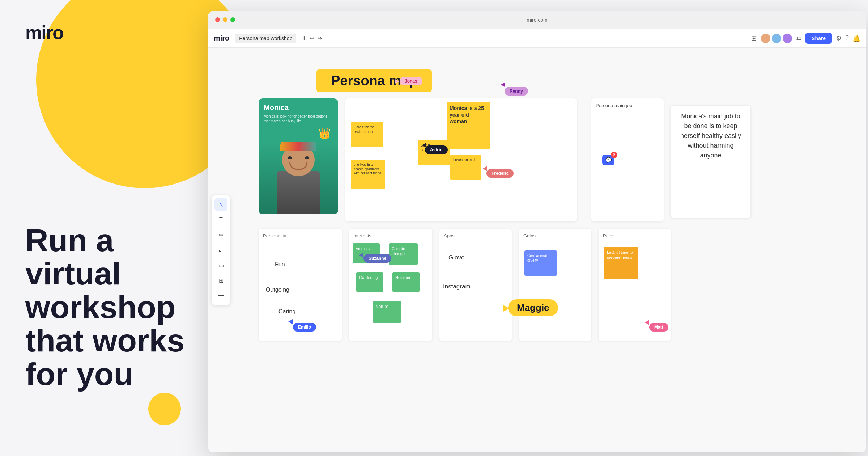 The width and height of the screenshot is (868, 456). What do you see at coordinates (621, 263) in the screenshot?
I see `sticky-lack-of-time: Lack of time to prepare meals` at bounding box center [621, 263].